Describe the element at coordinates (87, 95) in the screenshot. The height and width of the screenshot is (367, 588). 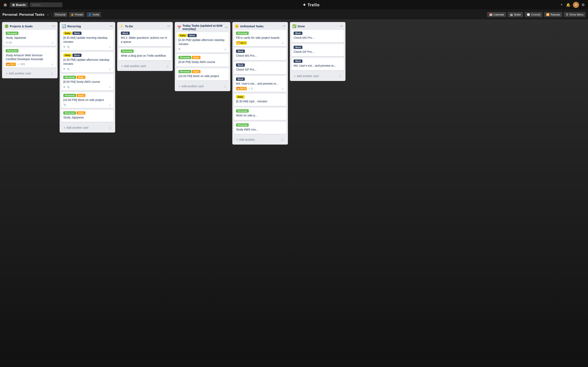
I see `card-labels: PersonalDaily` at that location.